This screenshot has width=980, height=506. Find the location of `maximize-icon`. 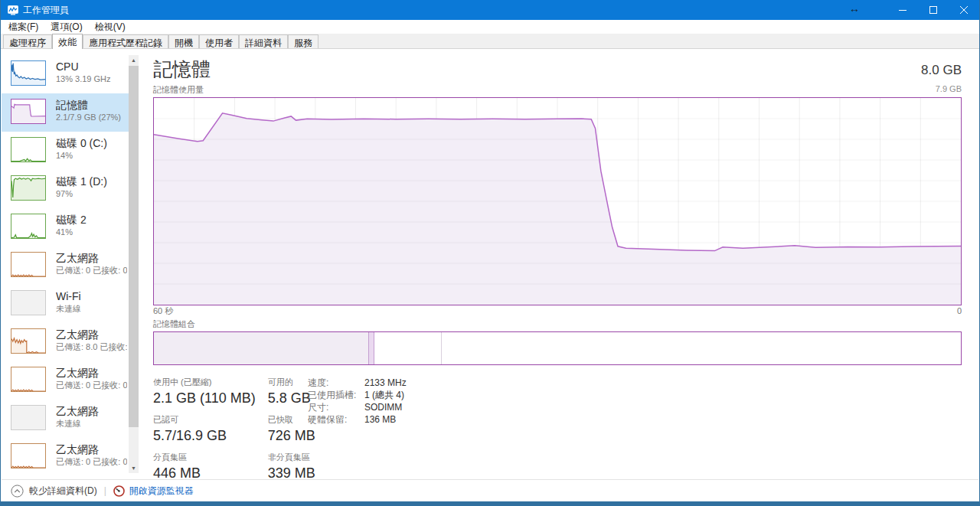

maximize-icon is located at coordinates (933, 10).